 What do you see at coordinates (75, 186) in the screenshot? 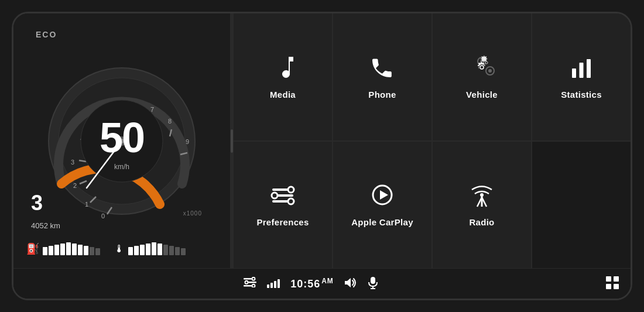
I see `svg-text: 2` at bounding box center [75, 186].